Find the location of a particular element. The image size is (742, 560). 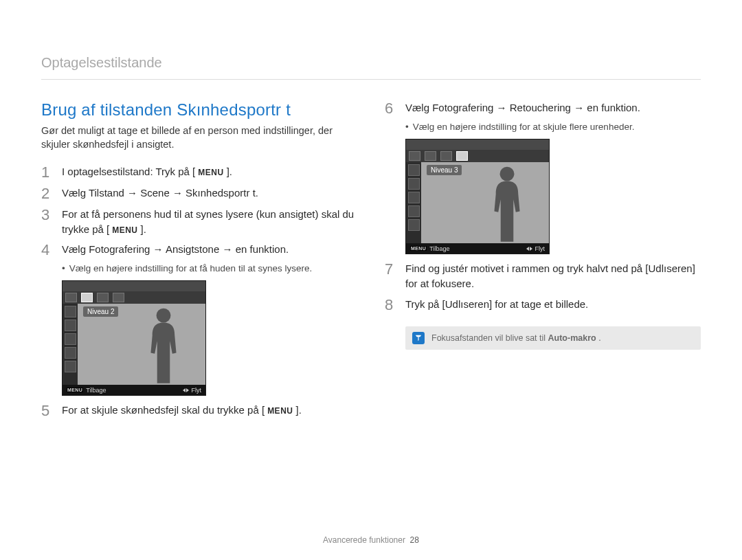

page-number: 28 is located at coordinates (415, 540).